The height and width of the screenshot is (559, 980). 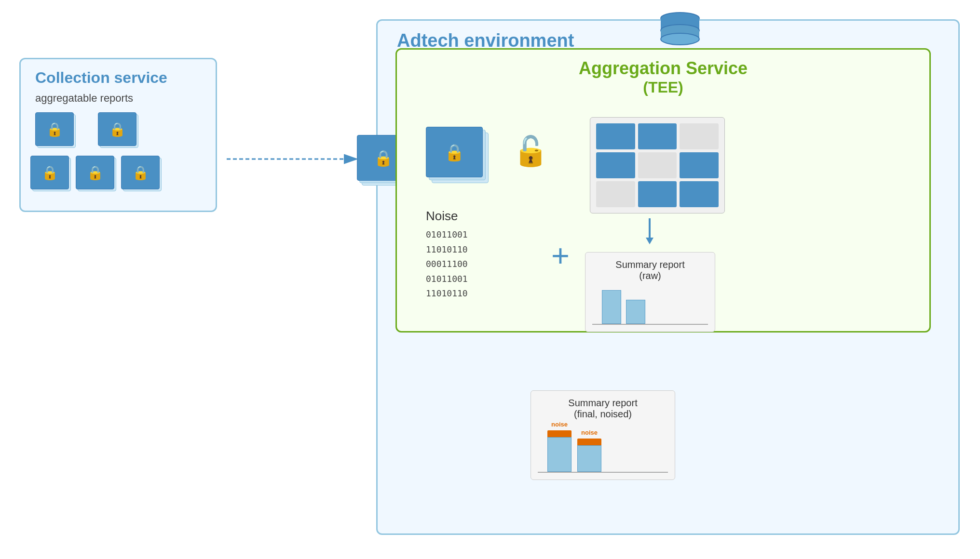 What do you see at coordinates (680, 30) in the screenshot?
I see `database-icon` at bounding box center [680, 30].